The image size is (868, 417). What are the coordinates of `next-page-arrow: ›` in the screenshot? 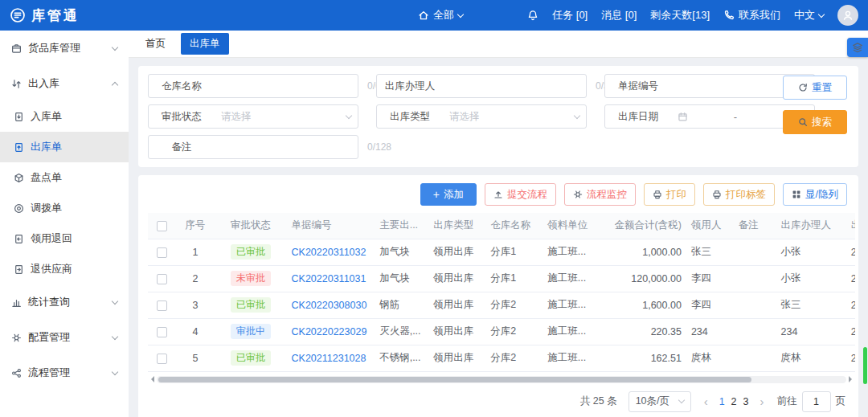 It's located at (762, 402).